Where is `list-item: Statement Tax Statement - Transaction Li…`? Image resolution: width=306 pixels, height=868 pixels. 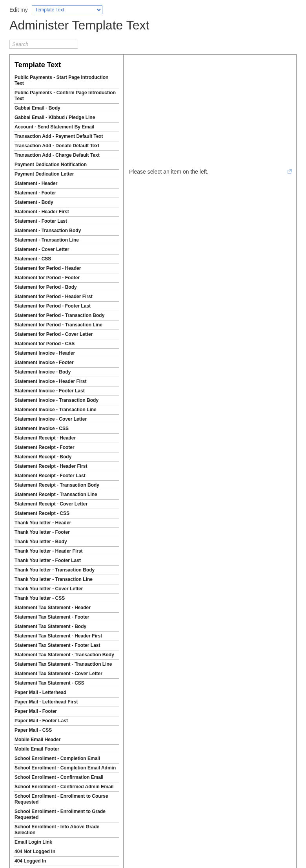 list-item: Statement Tax Statement - Transaction Li… is located at coordinates (67, 665).